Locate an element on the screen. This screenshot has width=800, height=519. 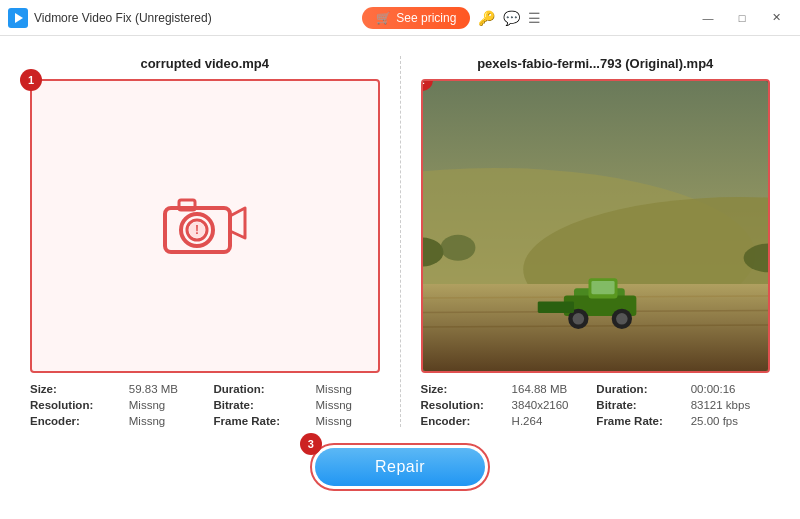
minimize-button: — is located at coordinates (708, 18).